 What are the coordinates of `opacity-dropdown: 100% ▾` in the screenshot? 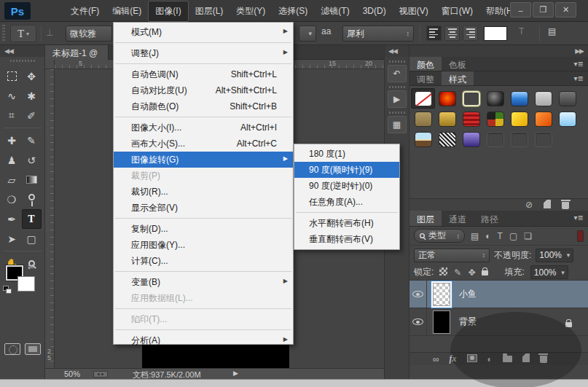 It's located at (554, 255).